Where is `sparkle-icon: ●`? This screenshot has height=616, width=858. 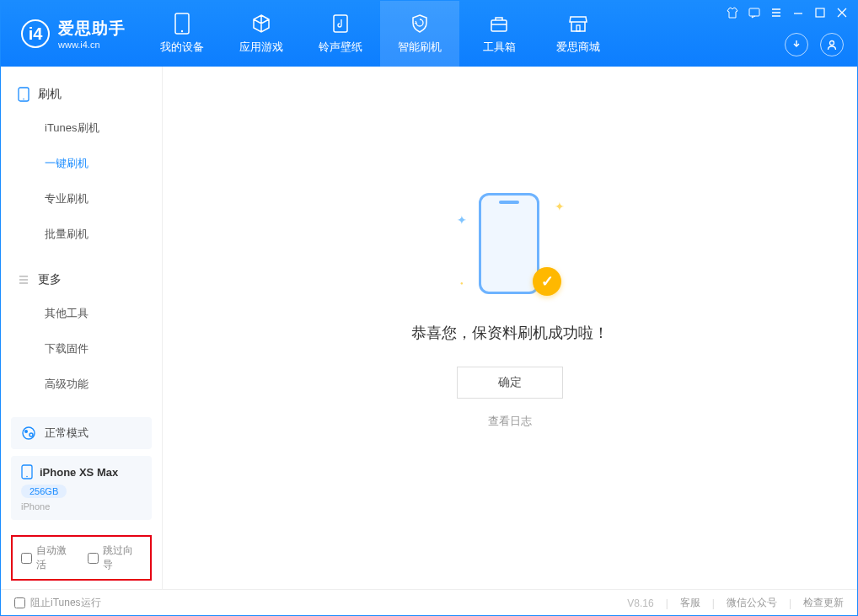 sparkle-icon: ● is located at coordinates (462, 283).